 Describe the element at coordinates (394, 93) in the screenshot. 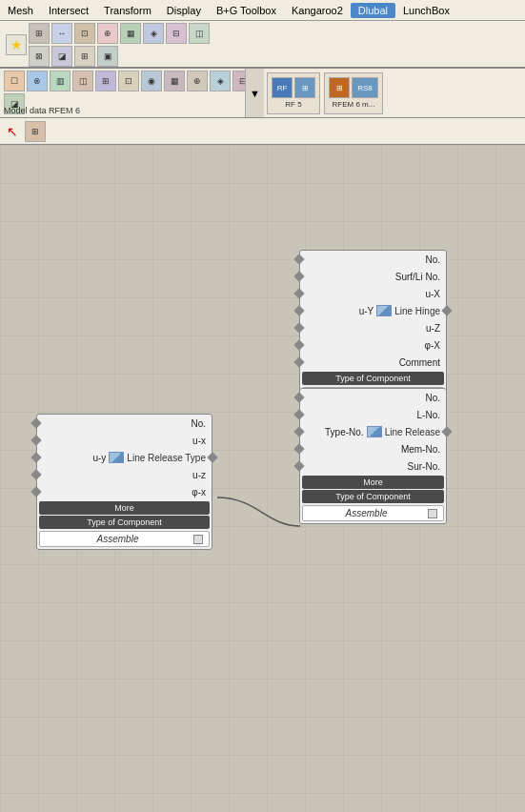

I see `toolbar-right: RF ⊞ RF 5 ⊞ RS8 RFEM 6 m...` at that location.